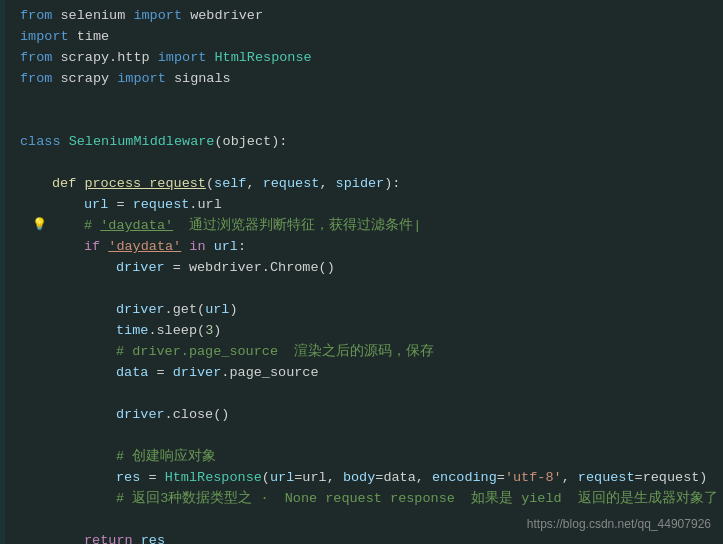  I want to click on token: .sleep(, so click(176, 332).